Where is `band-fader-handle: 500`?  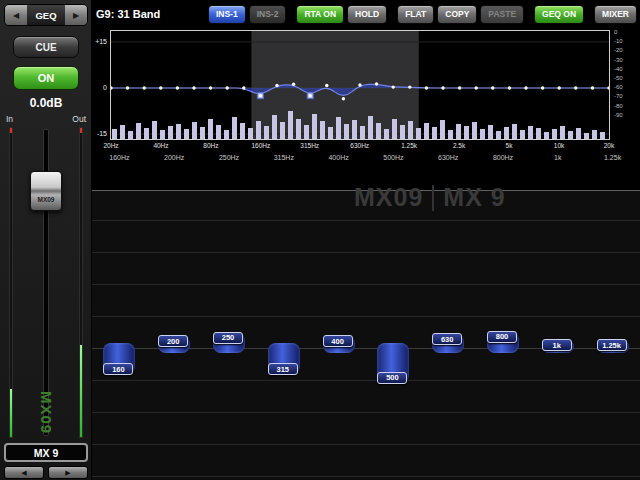 band-fader-handle: 500 is located at coordinates (392, 378).